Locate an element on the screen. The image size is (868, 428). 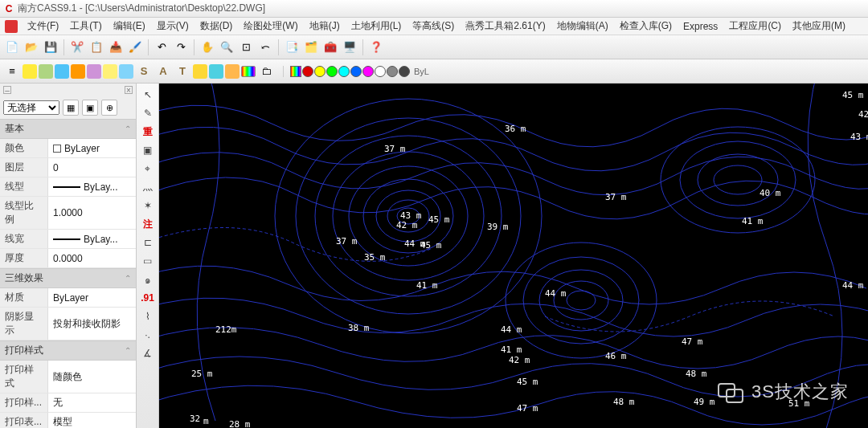
vtool-12-icon: ⌇ is located at coordinates (148, 316).